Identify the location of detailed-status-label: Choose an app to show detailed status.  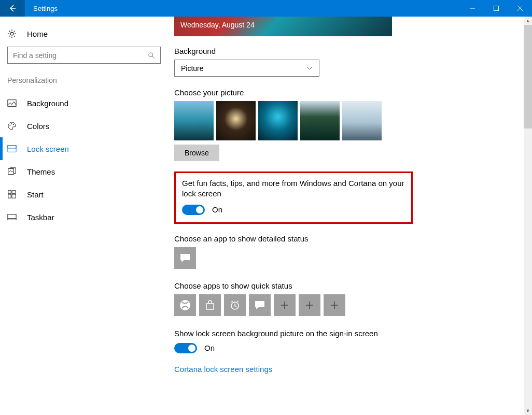
(349, 238).